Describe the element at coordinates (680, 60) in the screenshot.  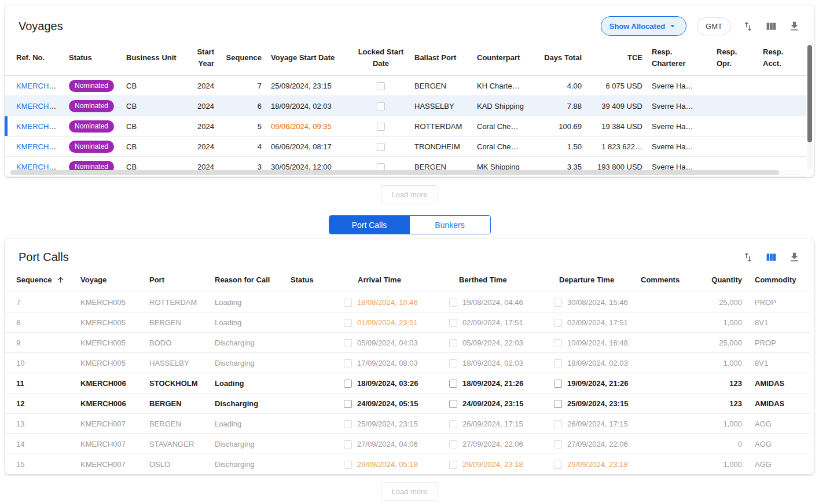
I see `col-header-resp-charterer: Resp. Charterer` at that location.